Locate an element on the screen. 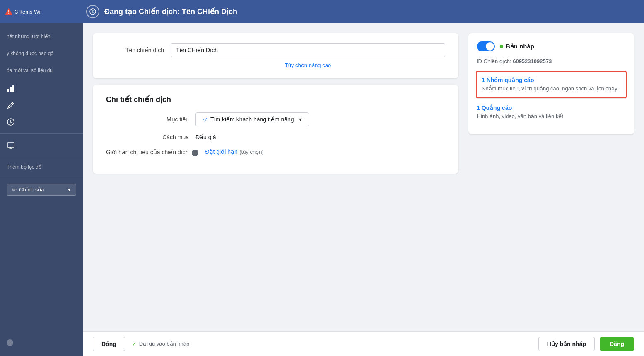 Image resolution: width=644 pixels, height=356 pixels. saved-status: ✓ Đã lưu vào bản nháp is located at coordinates (161, 344).